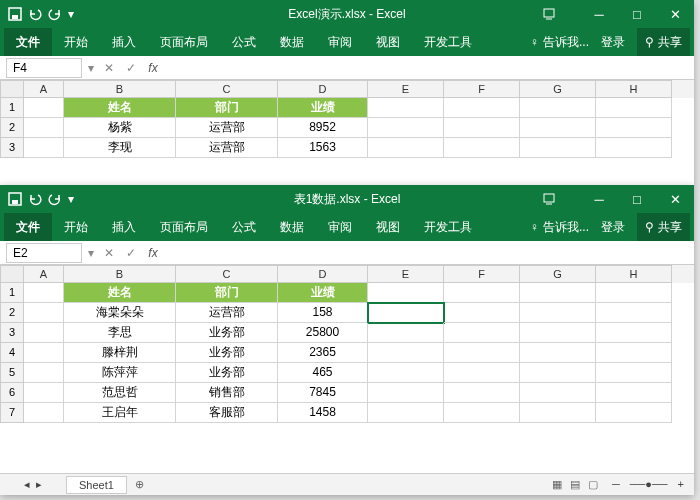  I want to click on cell-B7: 王启年, so click(120, 413).